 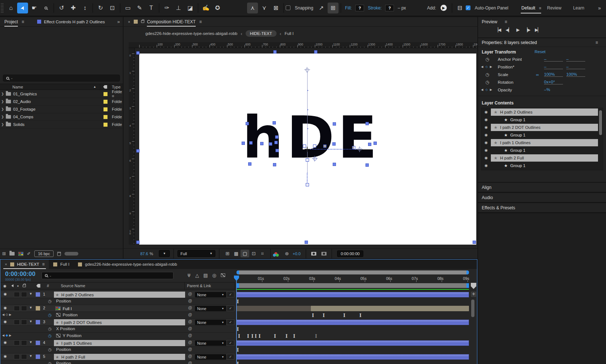 What do you see at coordinates (474, 286) in the screenshot?
I see `comp-marker-shield-icon` at bounding box center [474, 286].